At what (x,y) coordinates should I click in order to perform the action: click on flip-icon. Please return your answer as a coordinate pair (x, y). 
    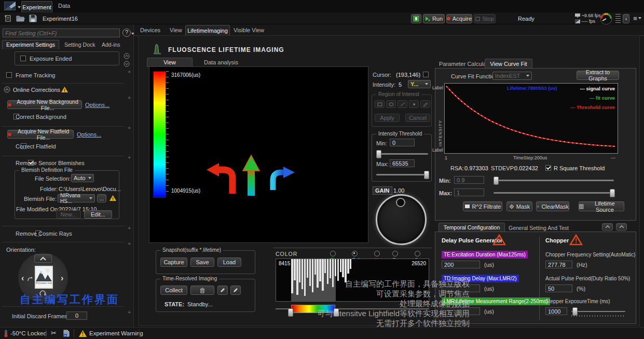
    Looking at the image, I should click on (30, 279).